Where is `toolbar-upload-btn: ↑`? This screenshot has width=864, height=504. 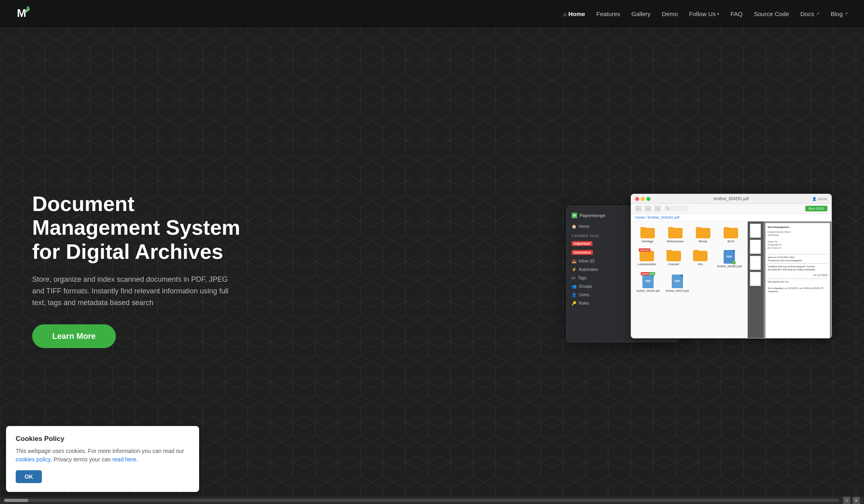
toolbar-upload-btn: ↑ is located at coordinates (658, 209).